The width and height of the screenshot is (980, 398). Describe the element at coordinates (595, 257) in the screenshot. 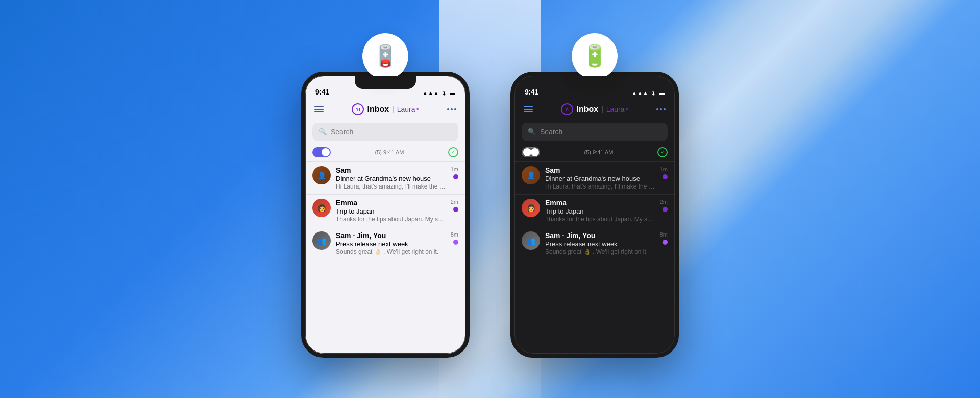

I see `email-list-right: 👤 Sam Dinner at Grandma's new house Hi L…` at that location.